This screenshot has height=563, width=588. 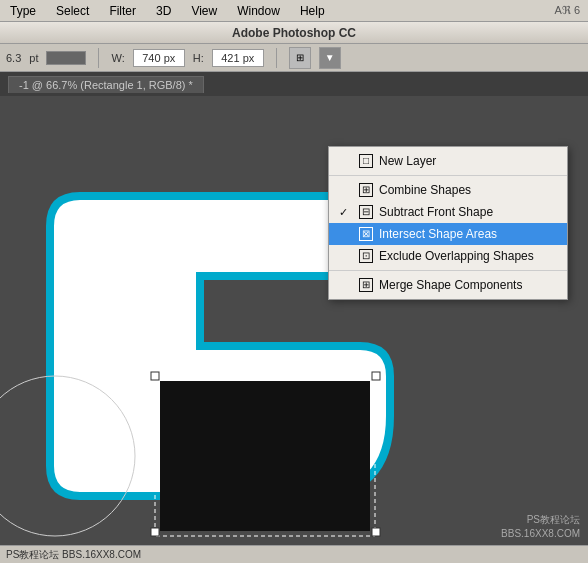 What do you see at coordinates (159, 58) in the screenshot?
I see `width-input` at bounding box center [159, 58].